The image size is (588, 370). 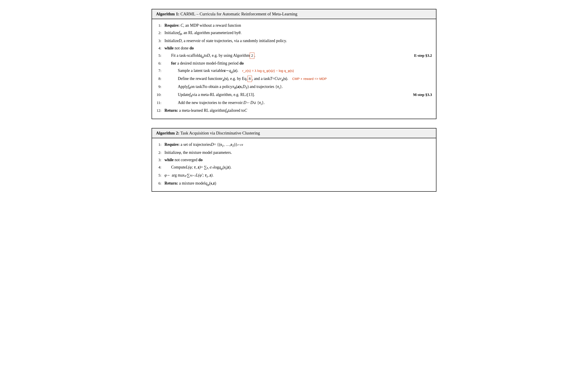 I want to click on alg1-line8-rz2: rz, so click(x=281, y=79).